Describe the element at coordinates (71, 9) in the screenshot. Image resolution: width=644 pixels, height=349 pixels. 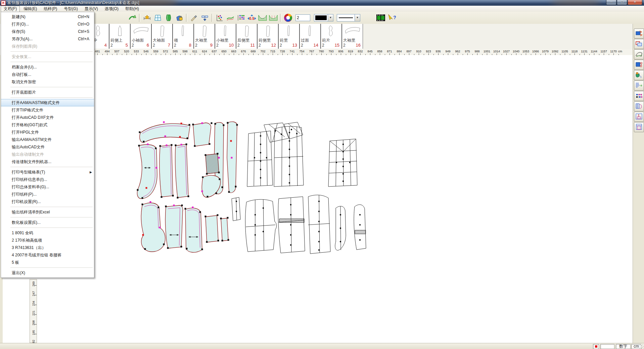
I see `menubar-item-4: 号型(G)` at that location.